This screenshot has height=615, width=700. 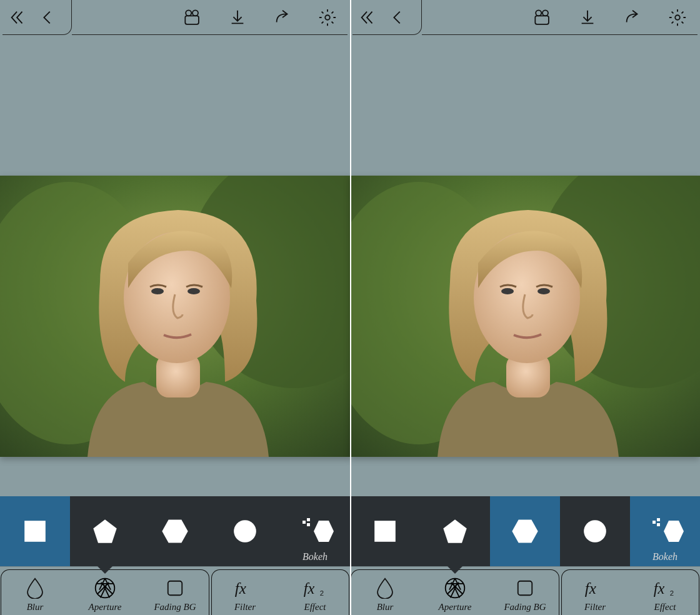 I want to click on bottom-toolbar: Blur Aperture Fading BG fx Filter fx2 Ef…, so click(x=525, y=591).